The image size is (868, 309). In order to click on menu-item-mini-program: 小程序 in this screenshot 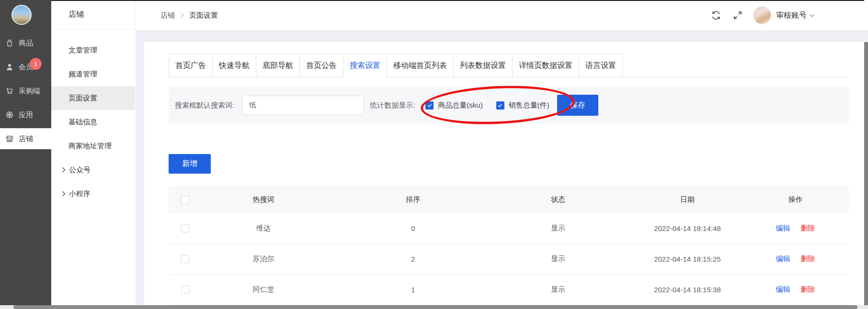, I will do `click(93, 194)`.